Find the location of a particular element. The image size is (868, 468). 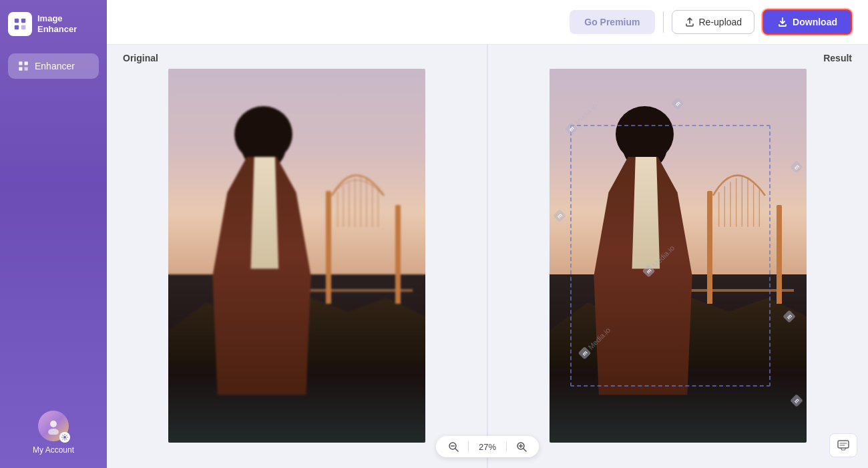

zoom-controls: 27% is located at coordinates (487, 447).